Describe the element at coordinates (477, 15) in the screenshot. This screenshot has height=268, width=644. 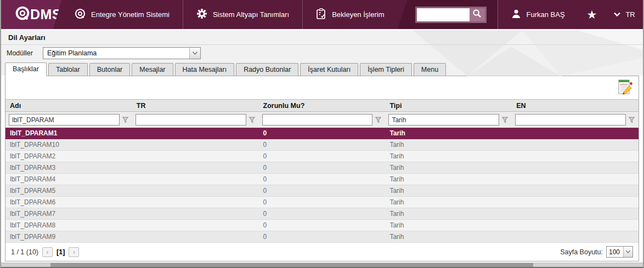
I see `search-button` at that location.